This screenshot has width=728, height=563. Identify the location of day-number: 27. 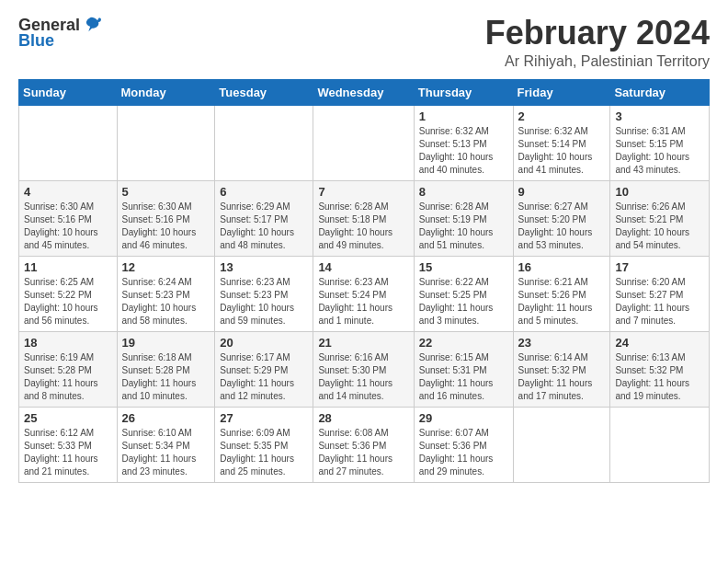
(264, 418).